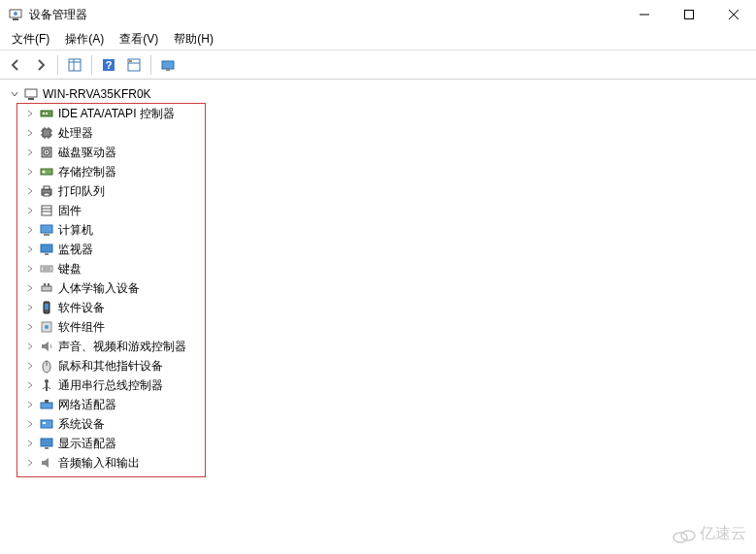  Describe the element at coordinates (47, 191) in the screenshot. I see `printer-icon` at that location.